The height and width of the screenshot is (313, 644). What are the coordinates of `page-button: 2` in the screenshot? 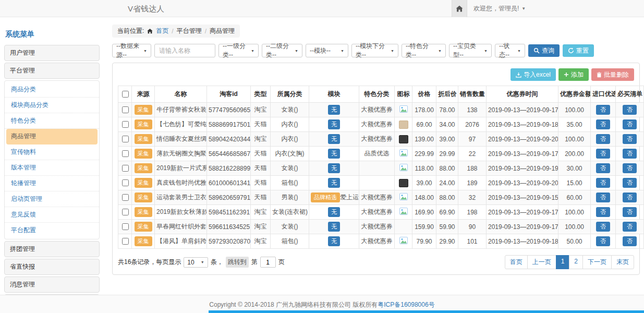 It's located at (576, 262).